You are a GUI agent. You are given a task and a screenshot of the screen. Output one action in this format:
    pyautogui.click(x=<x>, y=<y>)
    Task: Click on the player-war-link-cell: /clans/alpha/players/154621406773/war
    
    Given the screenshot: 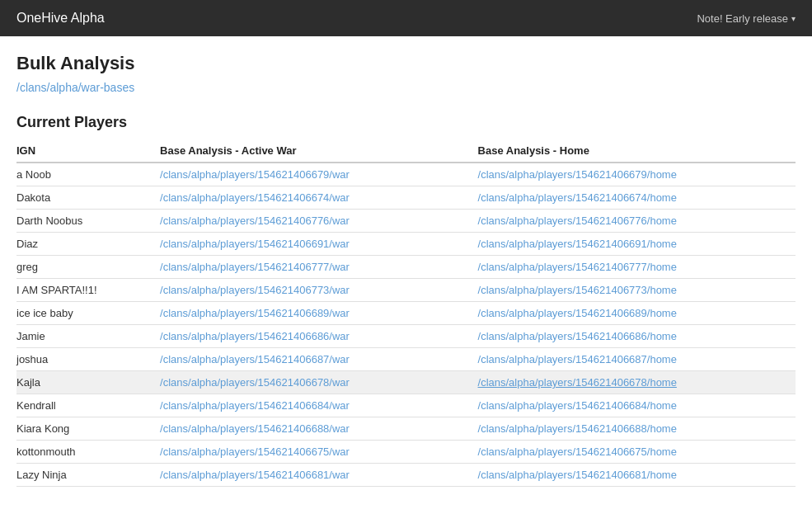 What is the action you would take?
    pyautogui.click(x=318, y=290)
    